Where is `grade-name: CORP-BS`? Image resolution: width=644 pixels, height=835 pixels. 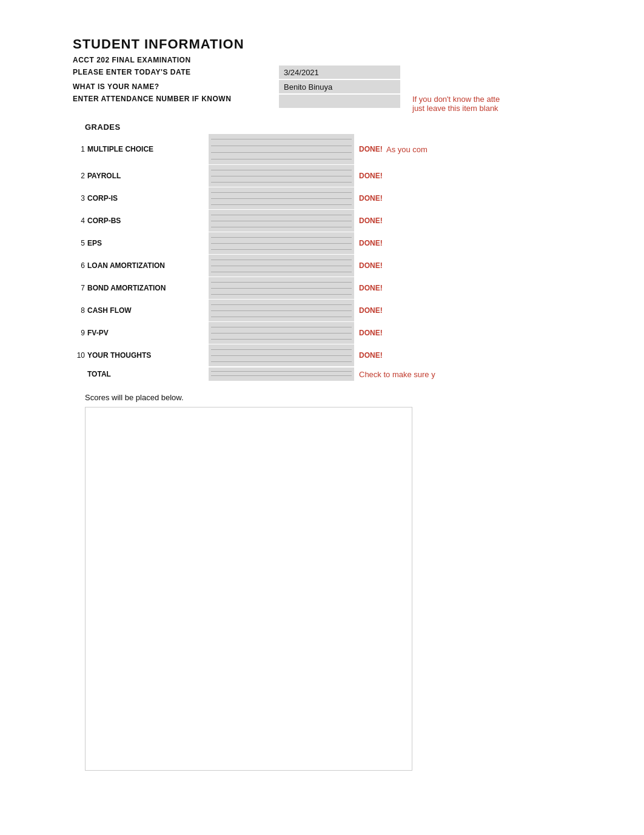 grade-name: CORP-BS is located at coordinates (148, 221).